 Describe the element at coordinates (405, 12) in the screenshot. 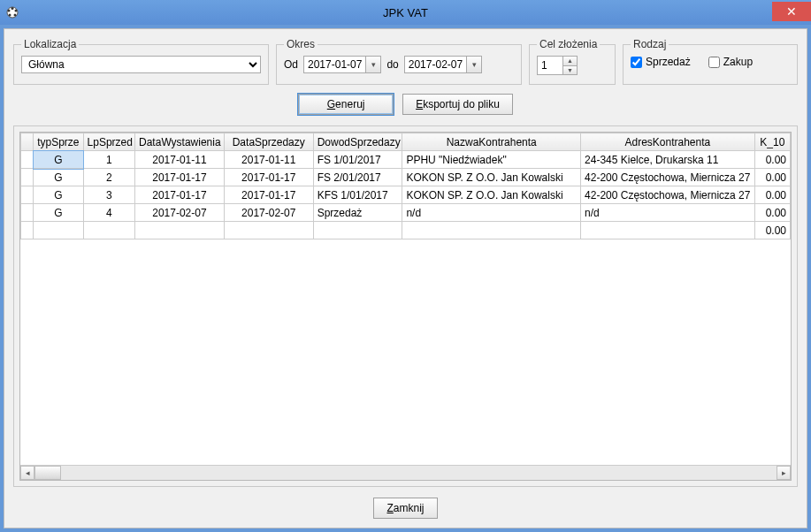

I see `titlebar: JPK VAT ✕` at that location.